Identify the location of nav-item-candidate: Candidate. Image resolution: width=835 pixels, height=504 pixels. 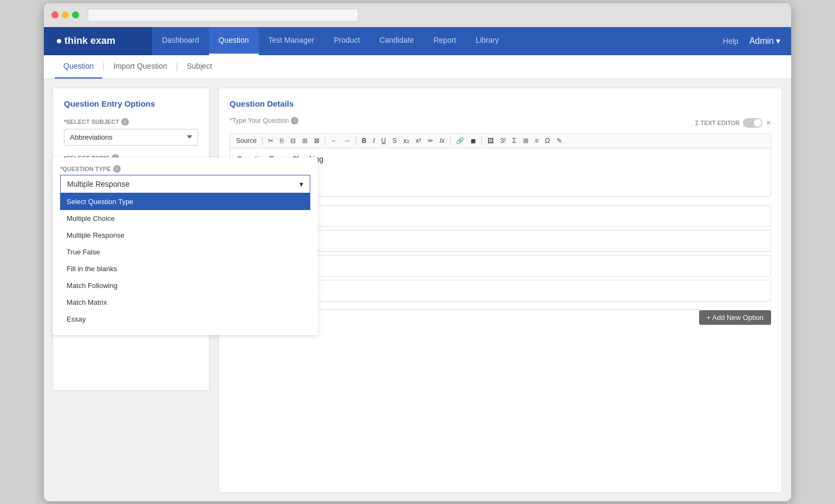
(397, 41).